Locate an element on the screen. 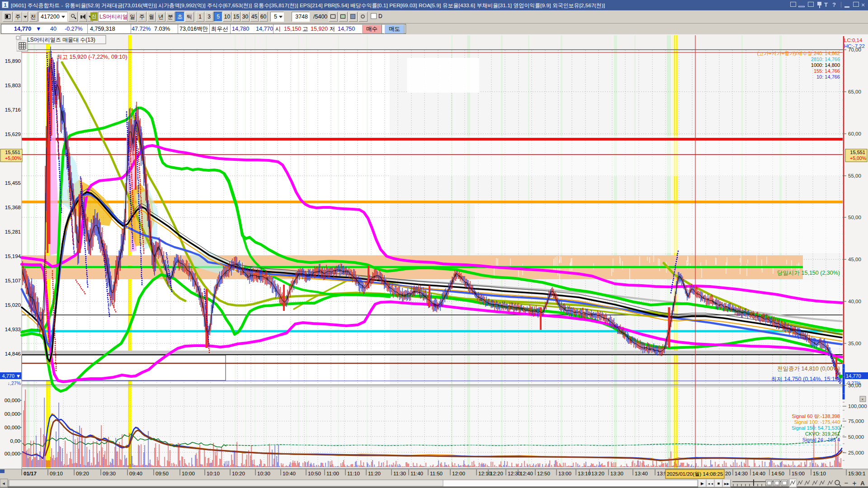  svg-text: 10:10 is located at coordinates (213, 474).